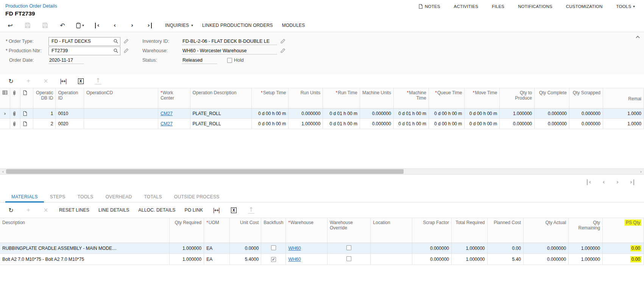 The height and width of the screenshot is (307, 644). Describe the element at coordinates (589, 182) in the screenshot. I see `page-first-button: ‹` at that location.